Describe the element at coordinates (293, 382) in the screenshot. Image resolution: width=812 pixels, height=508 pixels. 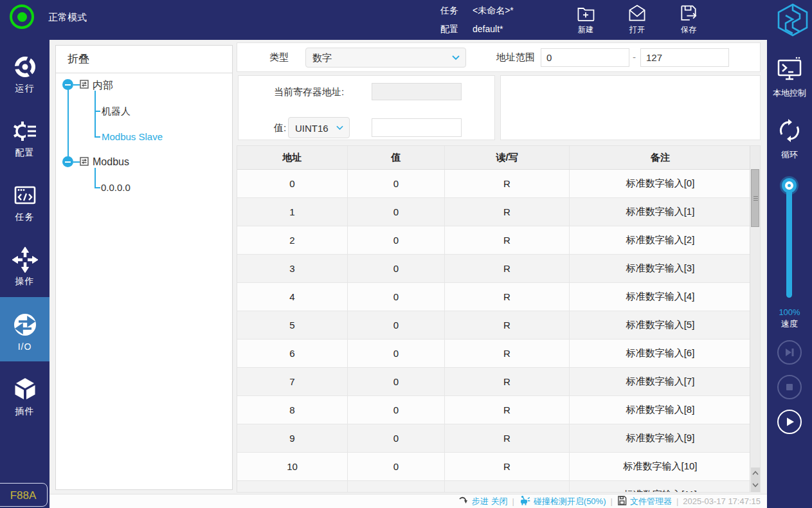
I see `cell-address: 7` at that location.